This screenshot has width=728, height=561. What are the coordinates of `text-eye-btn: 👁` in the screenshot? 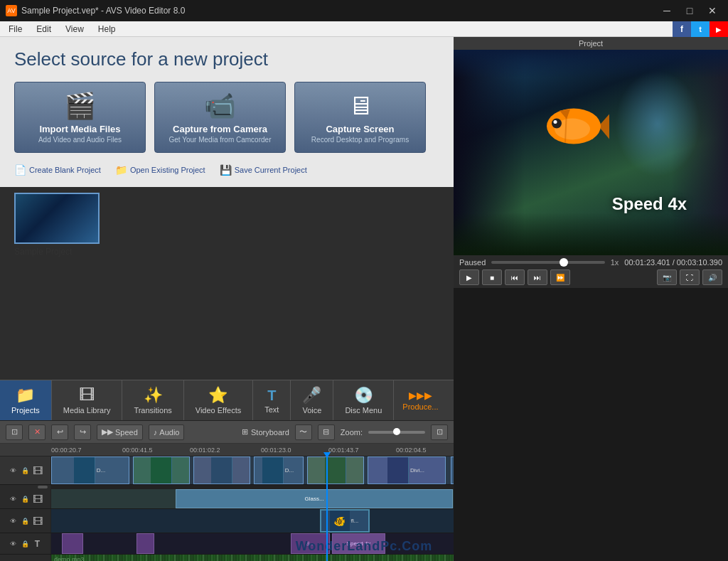 It's located at (14, 544).